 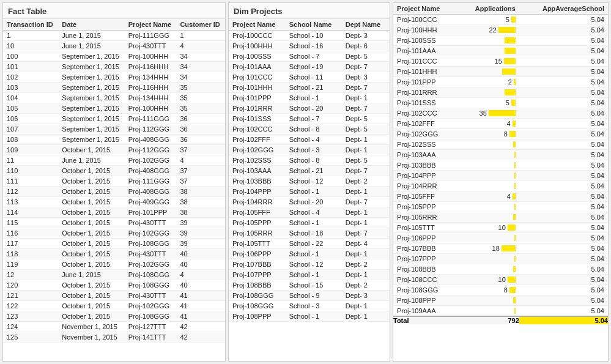 I want to click on project-name-cell: Proj-100SSS, so click(x=426, y=40).